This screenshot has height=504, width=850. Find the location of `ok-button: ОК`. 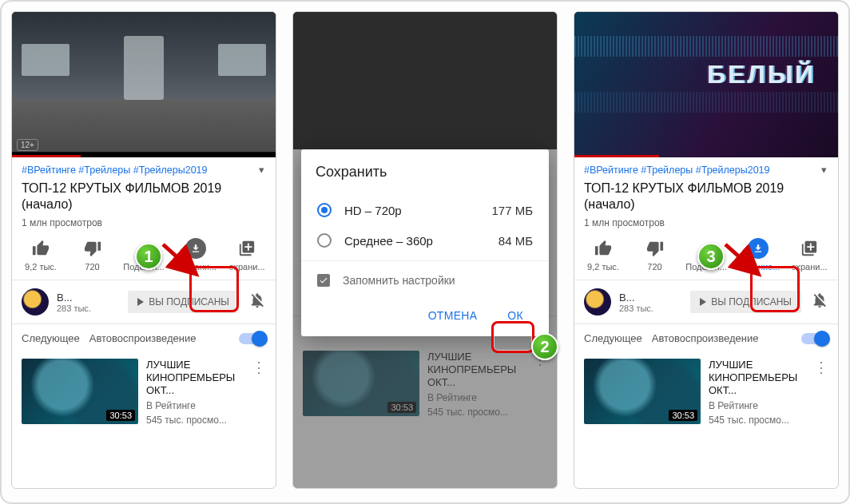

ok-button: ОК is located at coordinates (515, 315).